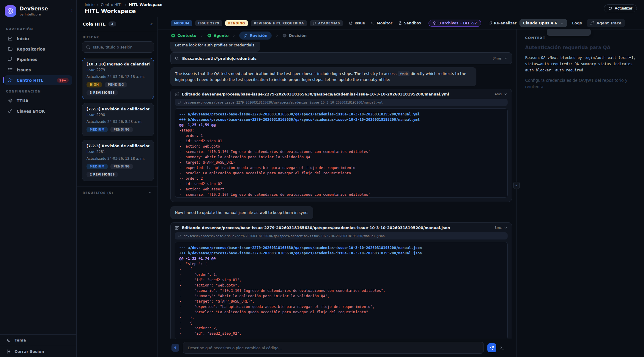  What do you see at coordinates (177, 58) in the screenshot?
I see `search-icon` at bounding box center [177, 58].